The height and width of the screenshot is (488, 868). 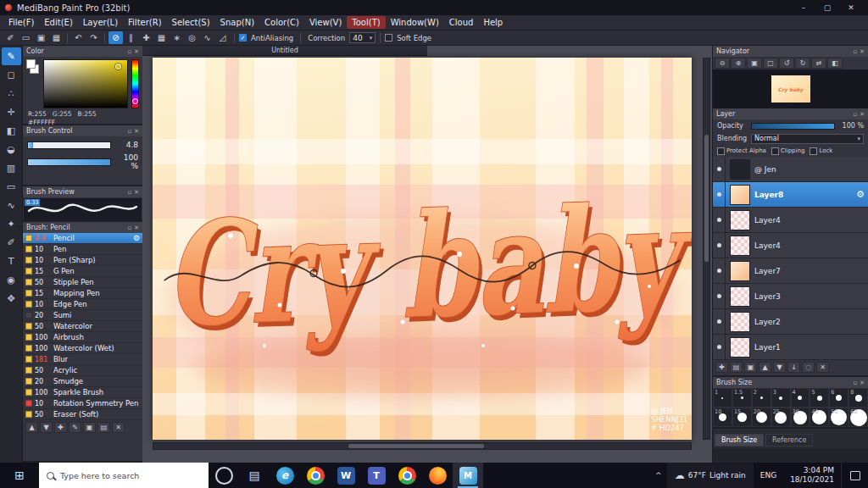 What do you see at coordinates (493, 22) in the screenshot?
I see `menu-item-help: Help` at bounding box center [493, 22].